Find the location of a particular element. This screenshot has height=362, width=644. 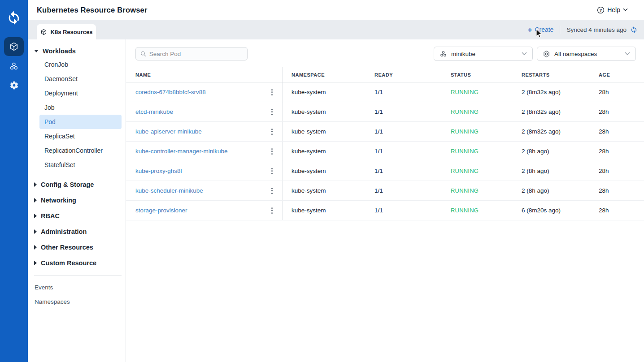

toolbar: minikube All namespaces is located at coordinates (385, 54).